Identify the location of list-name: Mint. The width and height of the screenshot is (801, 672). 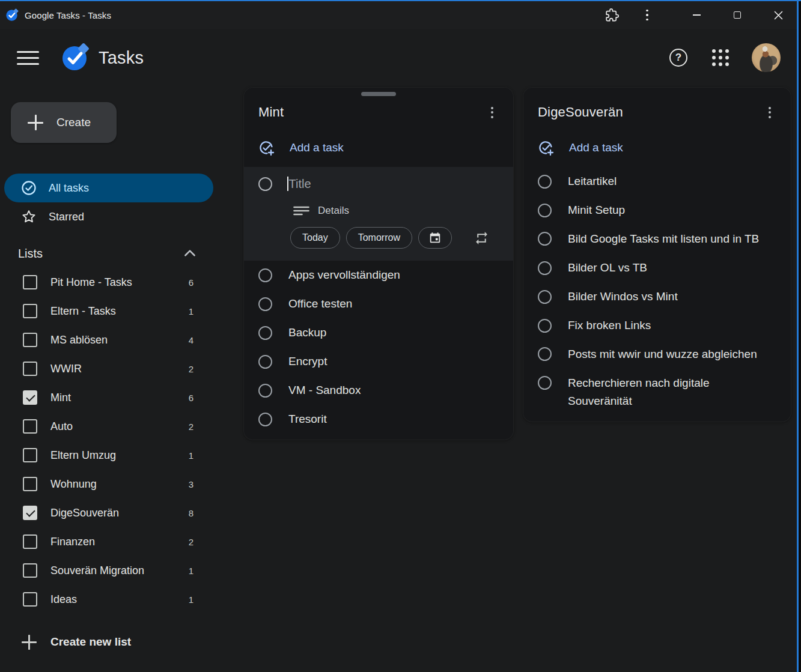
(120, 398).